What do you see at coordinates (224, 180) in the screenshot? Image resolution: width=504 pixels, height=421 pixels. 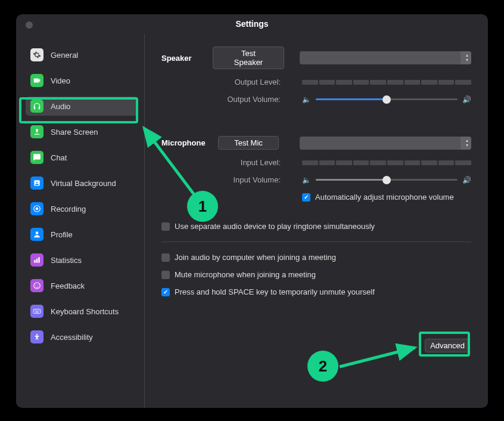 I see `input-volume-label: Input Volume:` at bounding box center [224, 180].